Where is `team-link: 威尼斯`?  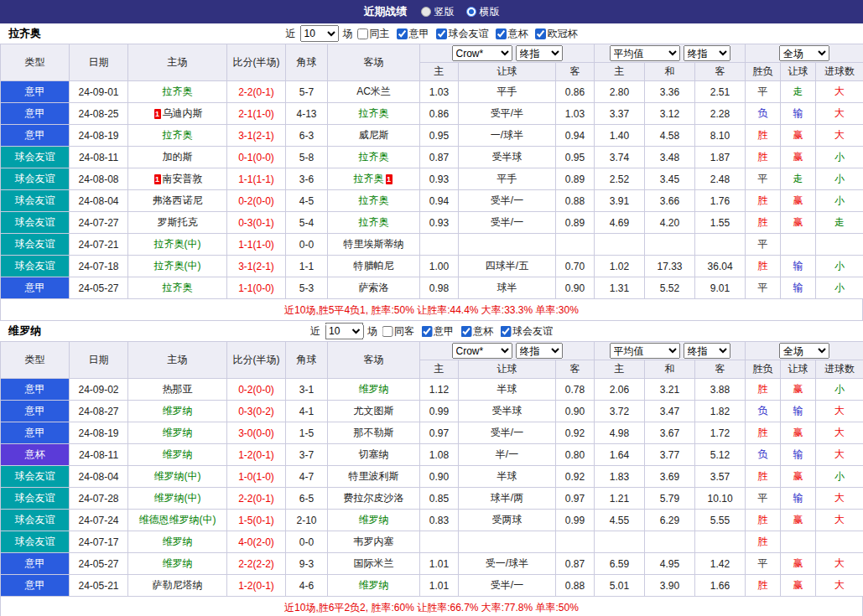 team-link: 威尼斯 is located at coordinates (374, 135).